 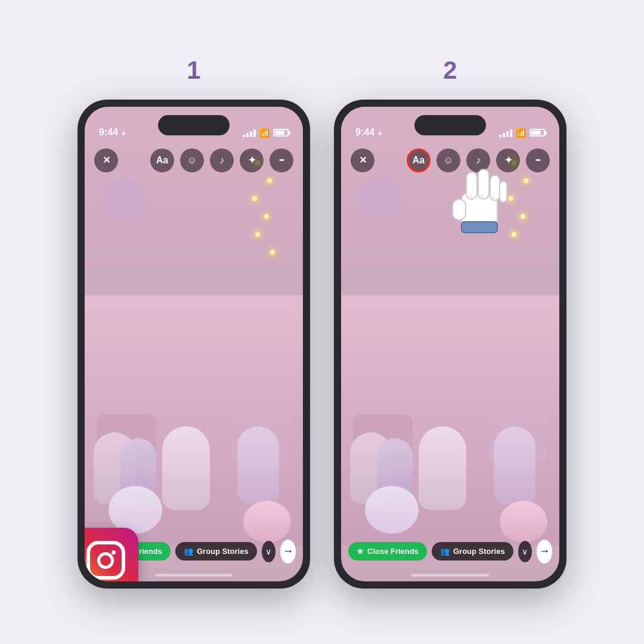 What do you see at coordinates (223, 551) in the screenshot?
I see `group-stories-label-1: Group Stories` at bounding box center [223, 551].